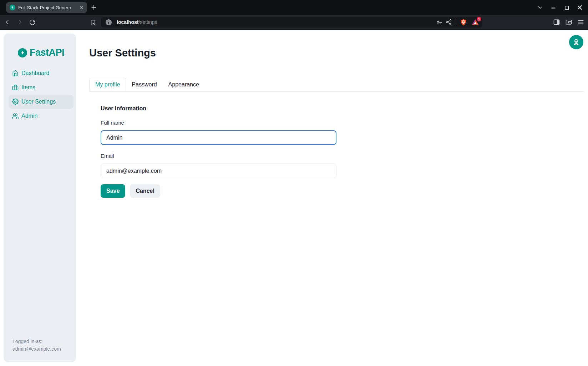 Image resolution: width=588 pixels, height=366 pixels. Describe the element at coordinates (137, 22) in the screenshot. I see `url-text: localhost/settings` at that location.